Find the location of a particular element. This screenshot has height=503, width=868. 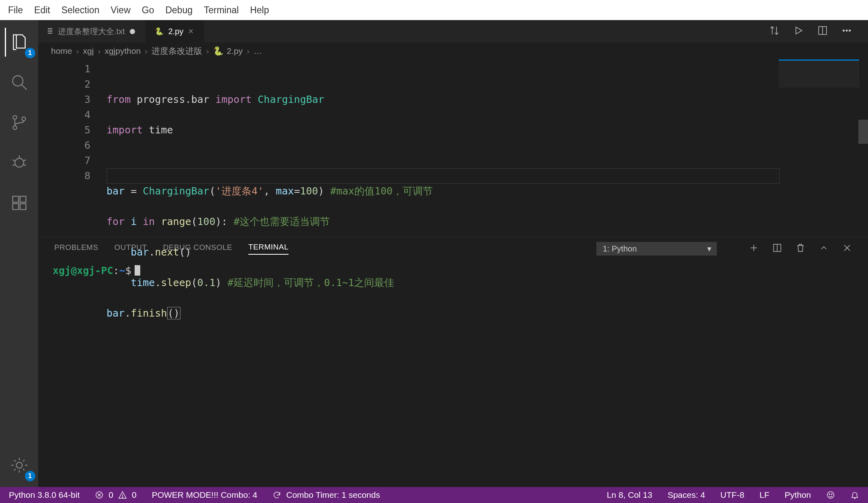

menu-go: Go is located at coordinates (148, 10).